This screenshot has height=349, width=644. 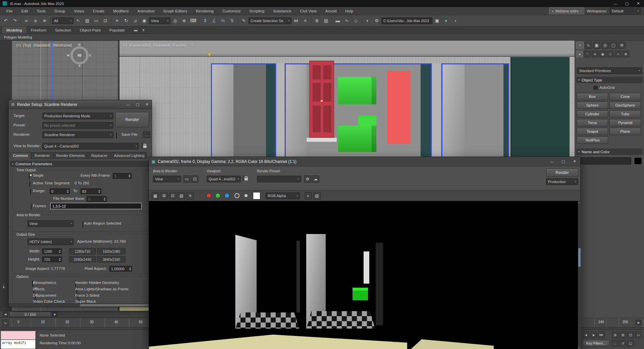 I want to click on scene-explorer-icon: ▤, so click(x=326, y=21).